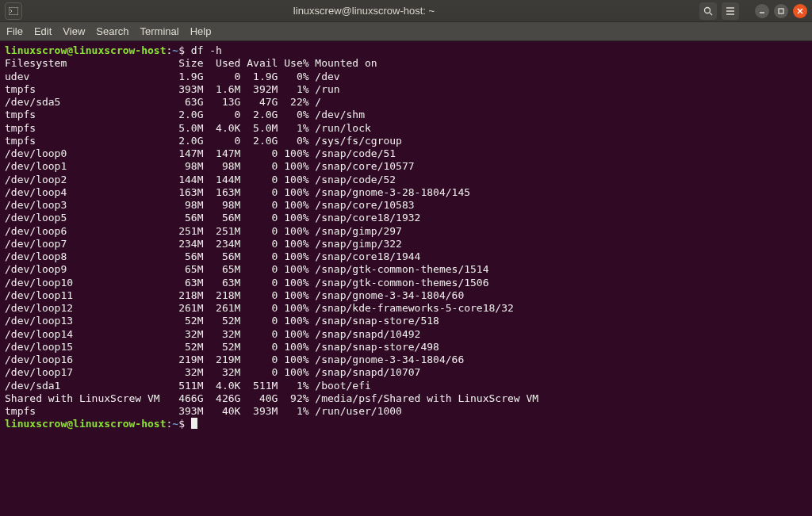  Describe the element at coordinates (406, 283) in the screenshot. I see `df-row: /dev/loop10 63M 63M 0 100% /snap/gtk-com…` at that location.